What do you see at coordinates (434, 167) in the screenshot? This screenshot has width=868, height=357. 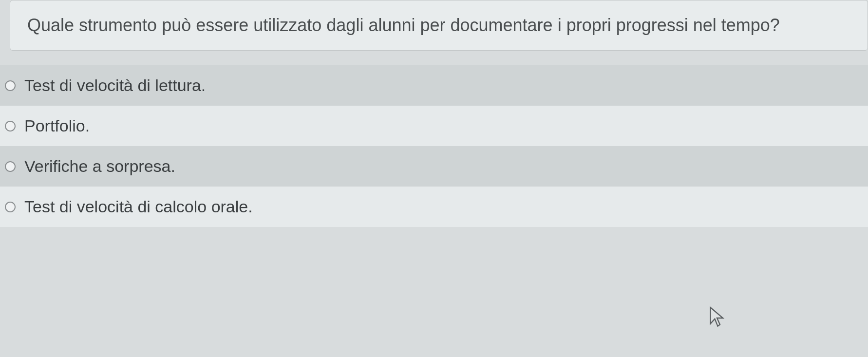 I see `option-row-2: Verifiche a sorpresa.` at bounding box center [434, 167].